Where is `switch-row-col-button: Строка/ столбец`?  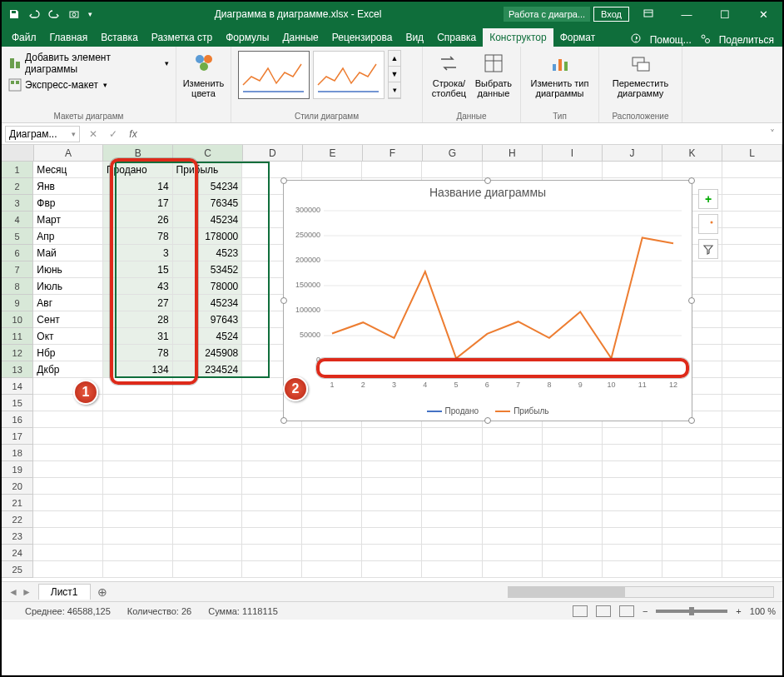
switch-row-col-button: Строка/ столбец is located at coordinates (449, 74).